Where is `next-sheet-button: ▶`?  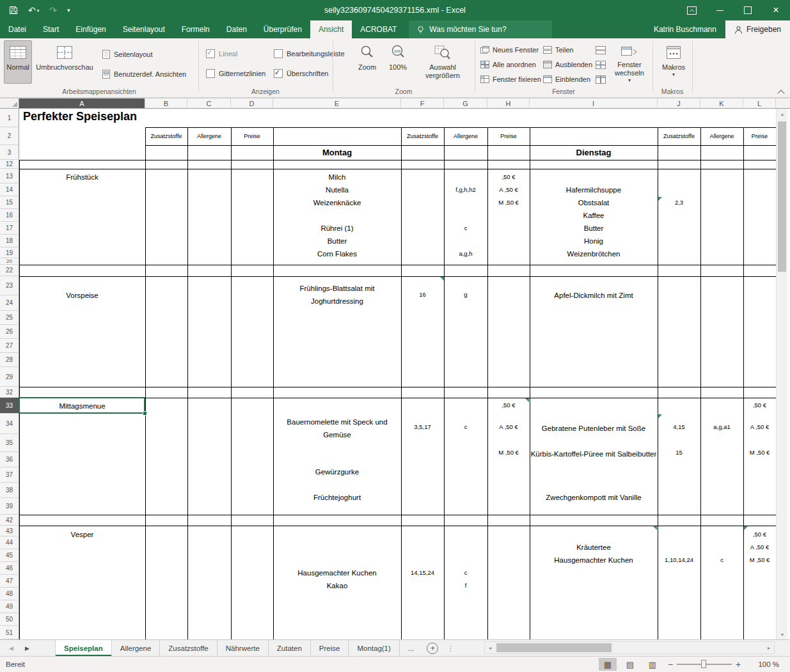 next-sheet-button: ▶ is located at coordinates (27, 648).